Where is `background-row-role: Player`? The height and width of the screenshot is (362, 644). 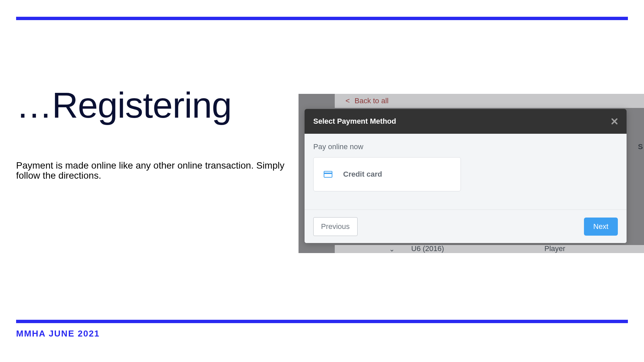 background-row-role: Player is located at coordinates (555, 249).